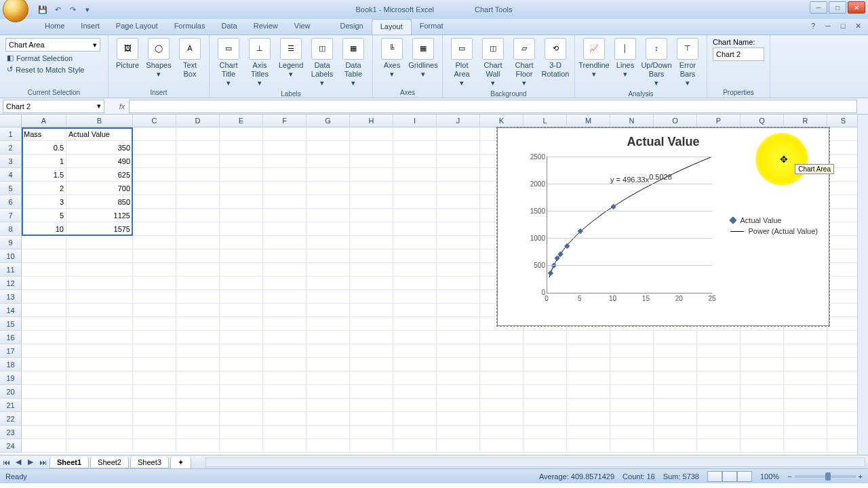 This screenshot has width=868, height=488. I want to click on tab-view: View, so click(302, 27).